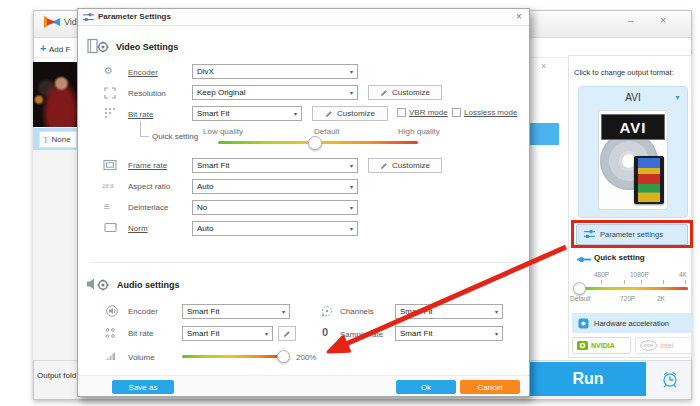  Describe the element at coordinates (634, 128) in the screenshot. I see `avi-banner-label: AVI` at that location.